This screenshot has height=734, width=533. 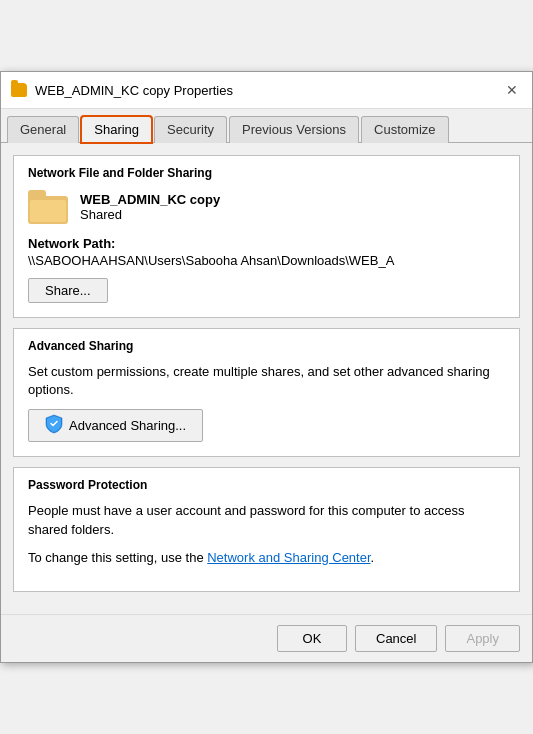 I want to click on shield-icon, so click(x=54, y=426).